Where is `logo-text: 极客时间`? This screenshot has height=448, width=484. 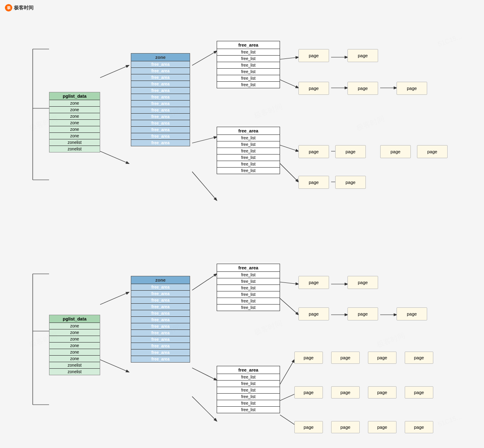 logo-text: 极客时间 is located at coordinates (24, 8).